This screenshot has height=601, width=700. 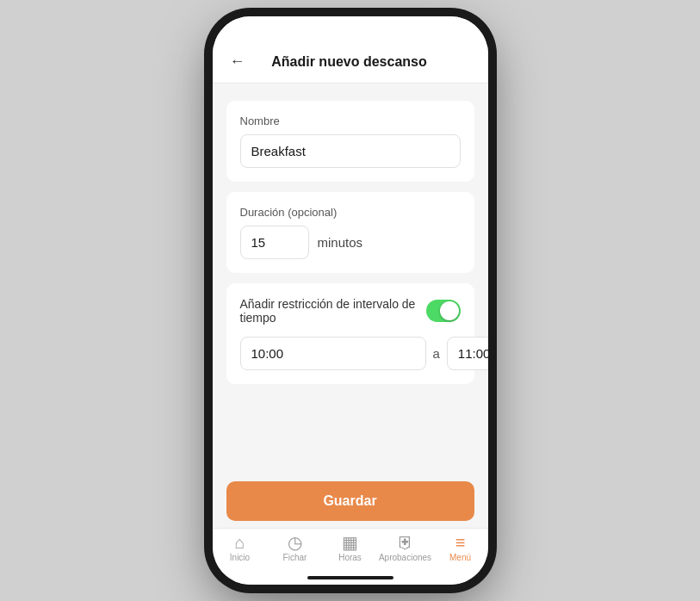 I want to click on nav-label-inicio: Inicio, so click(x=239, y=558).